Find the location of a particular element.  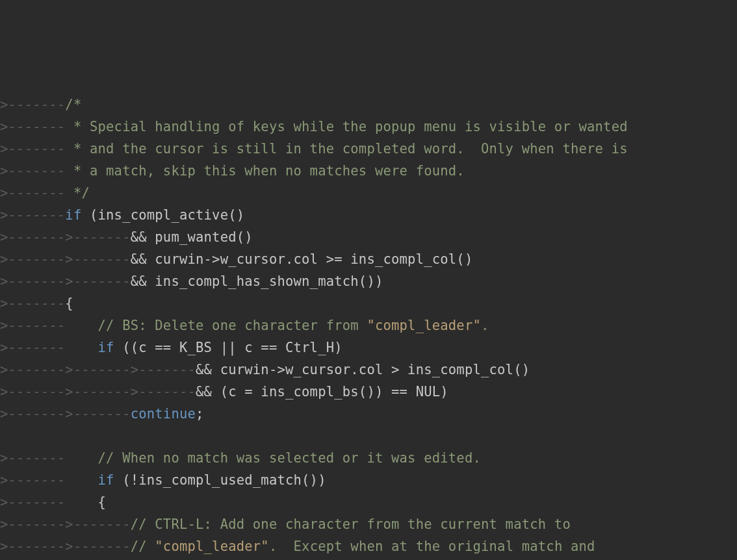

code-line: >------- { is located at coordinates (368, 502).